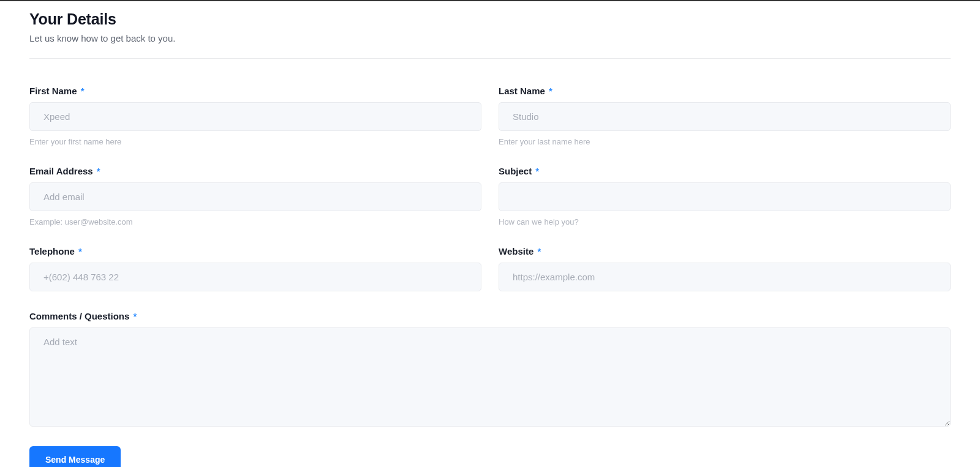 This screenshot has height=467, width=980. I want to click on label-text: Subject, so click(515, 171).